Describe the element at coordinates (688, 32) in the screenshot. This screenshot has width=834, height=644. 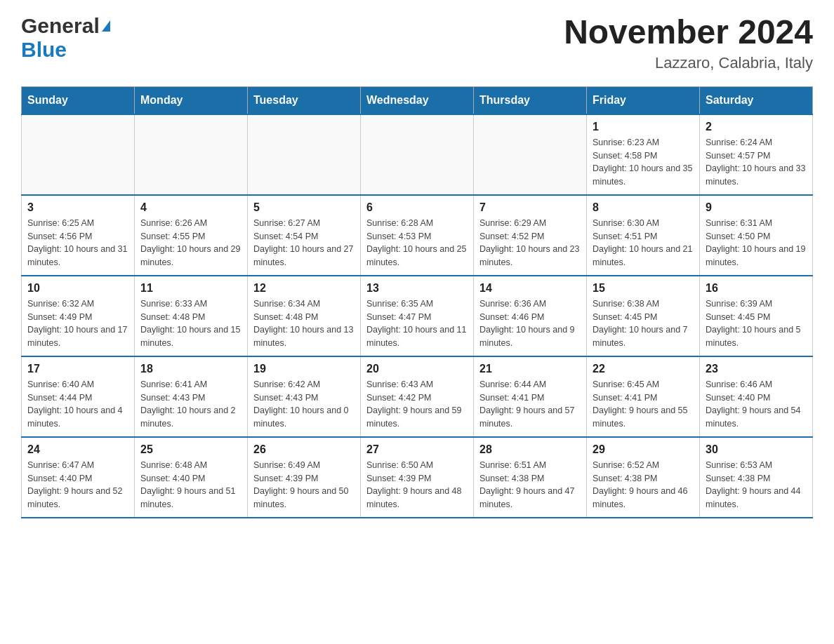
I see `month-year-title: November 2024` at that location.